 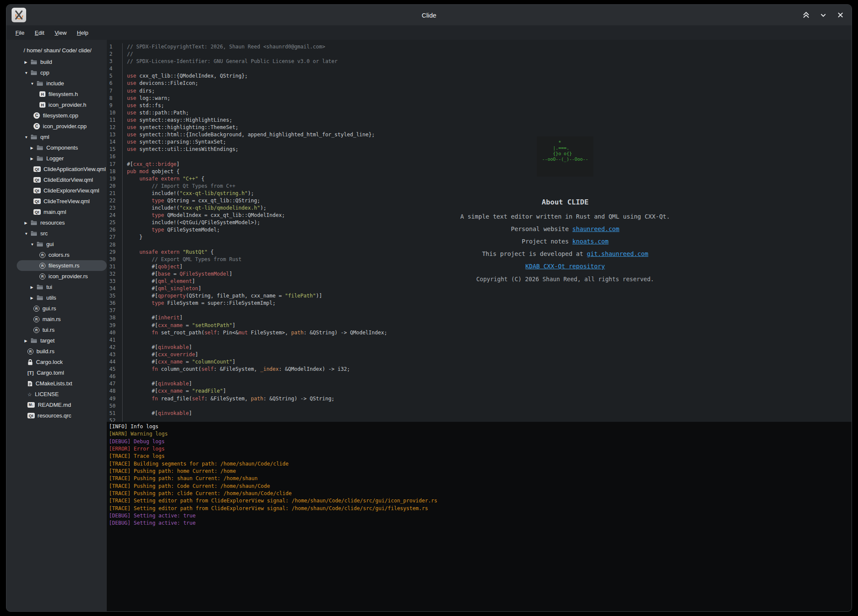 I want to click on tree-item-cargo-lock: Cargo.lock, so click(x=62, y=362).